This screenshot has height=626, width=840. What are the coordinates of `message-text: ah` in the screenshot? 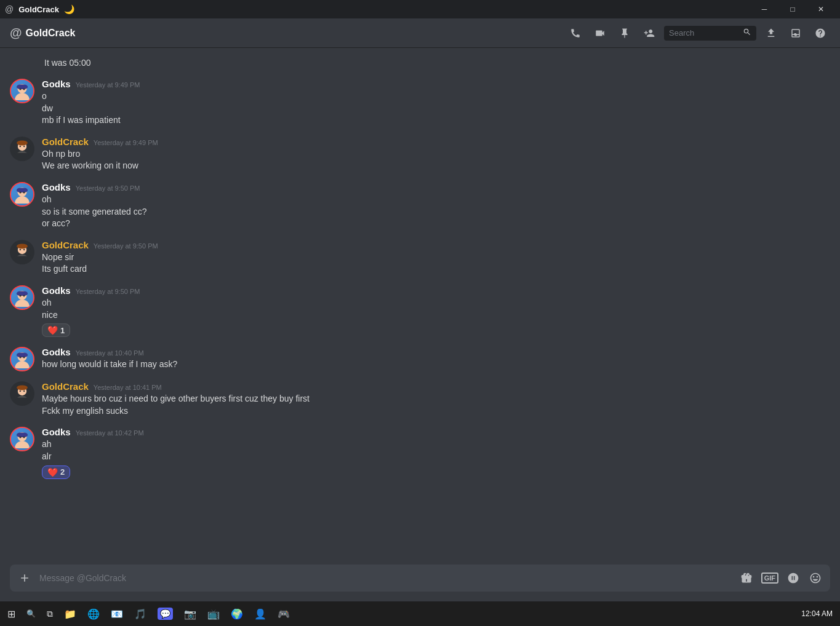 It's located at (436, 445).